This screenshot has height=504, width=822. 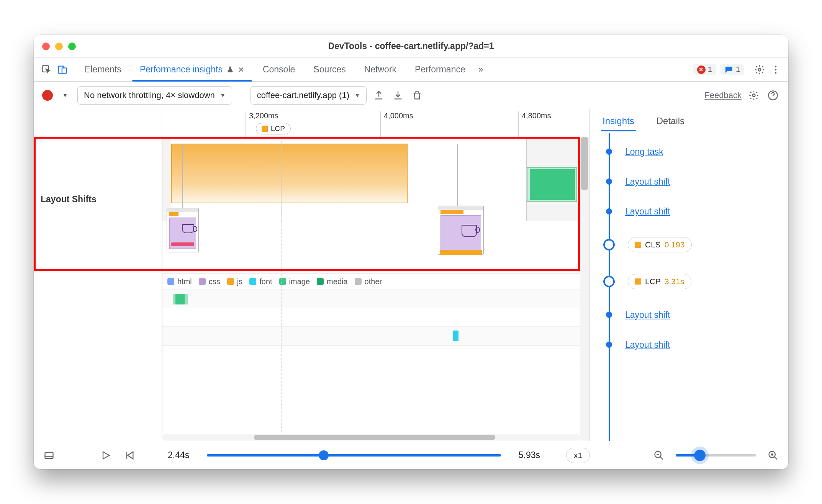 I want to click on error-count: 1, so click(x=710, y=70).